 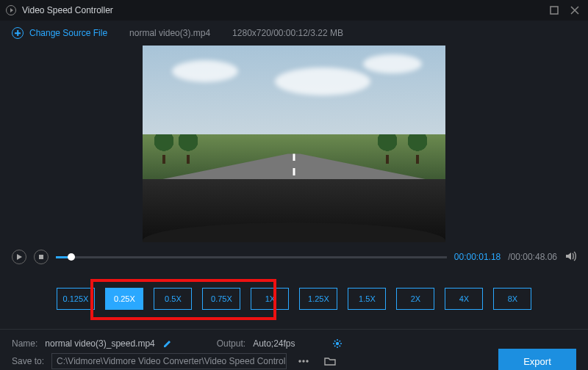 I want to click on speed-option-0-75X: 0.75X, so click(x=221, y=299).